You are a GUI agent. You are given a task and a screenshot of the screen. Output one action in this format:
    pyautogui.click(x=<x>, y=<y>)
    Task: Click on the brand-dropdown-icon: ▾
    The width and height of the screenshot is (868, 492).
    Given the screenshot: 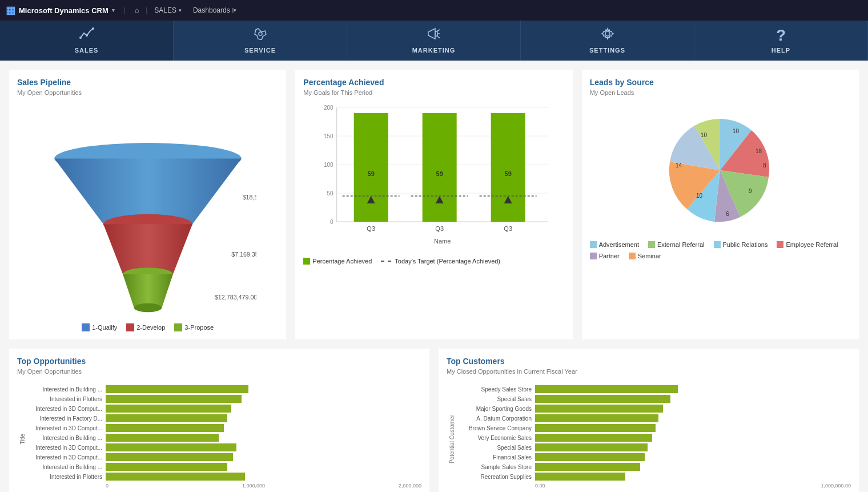 What is the action you would take?
    pyautogui.click(x=113, y=10)
    